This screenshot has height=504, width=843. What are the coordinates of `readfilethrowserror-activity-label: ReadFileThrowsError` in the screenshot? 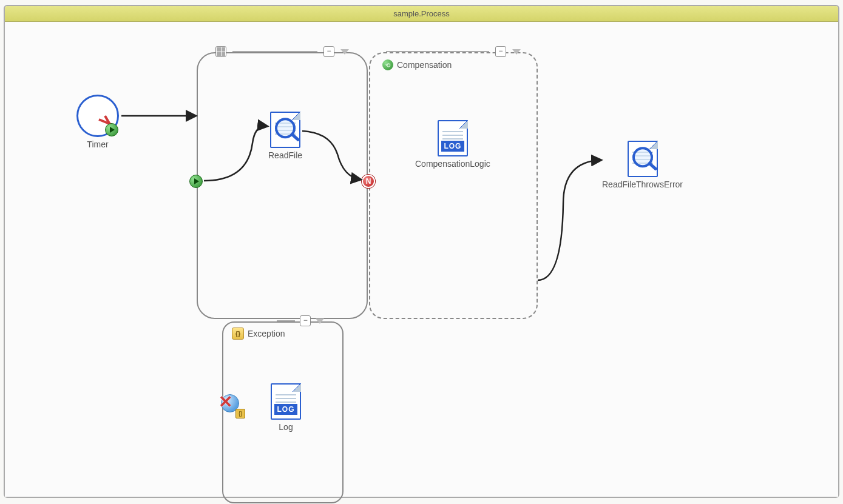 It's located at (642, 184).